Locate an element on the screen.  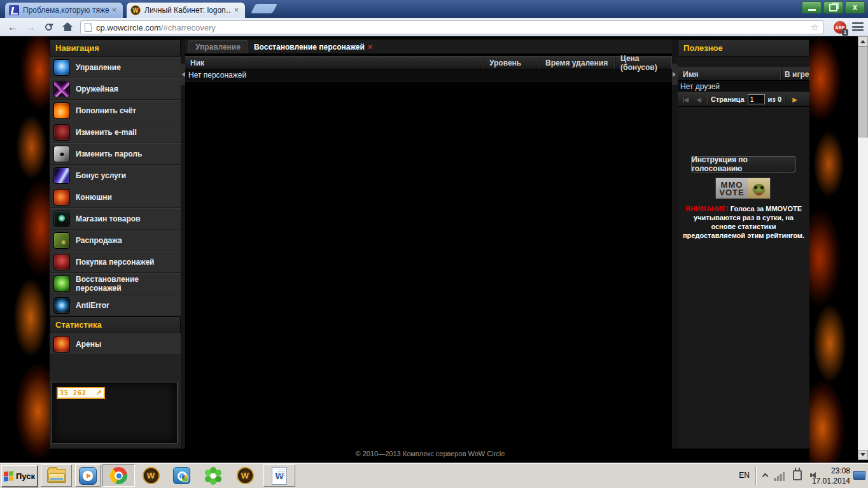
stats-header: Статистика is located at coordinates (115, 324).